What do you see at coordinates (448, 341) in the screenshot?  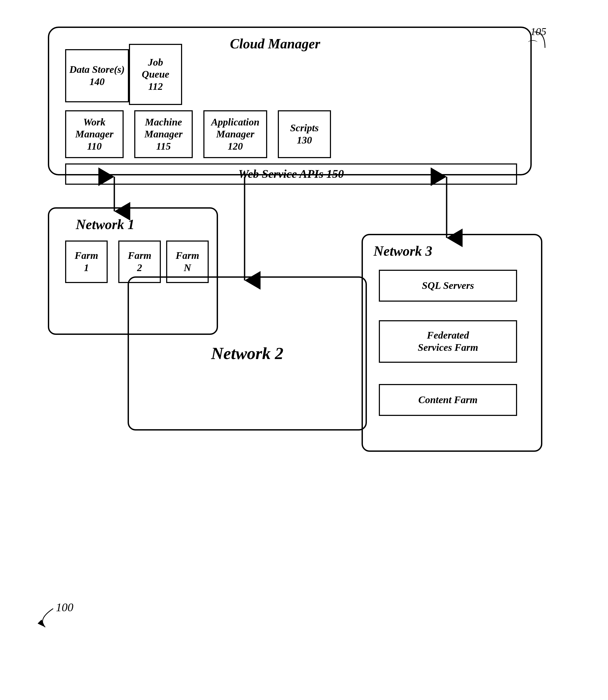 I see `federated-services-text: FederatedServices Farm` at bounding box center [448, 341].